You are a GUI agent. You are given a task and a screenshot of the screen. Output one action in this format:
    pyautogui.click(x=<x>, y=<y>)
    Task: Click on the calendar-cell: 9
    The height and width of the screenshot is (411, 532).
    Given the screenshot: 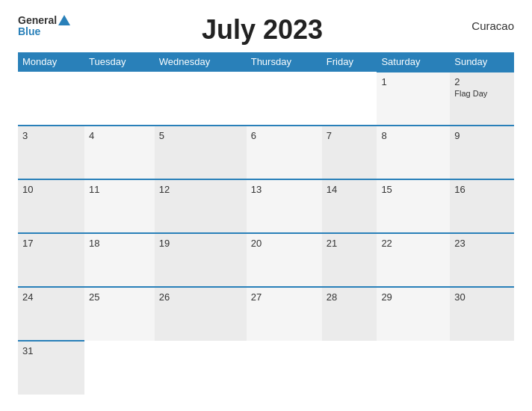 What is the action you would take?
    pyautogui.click(x=482, y=152)
    